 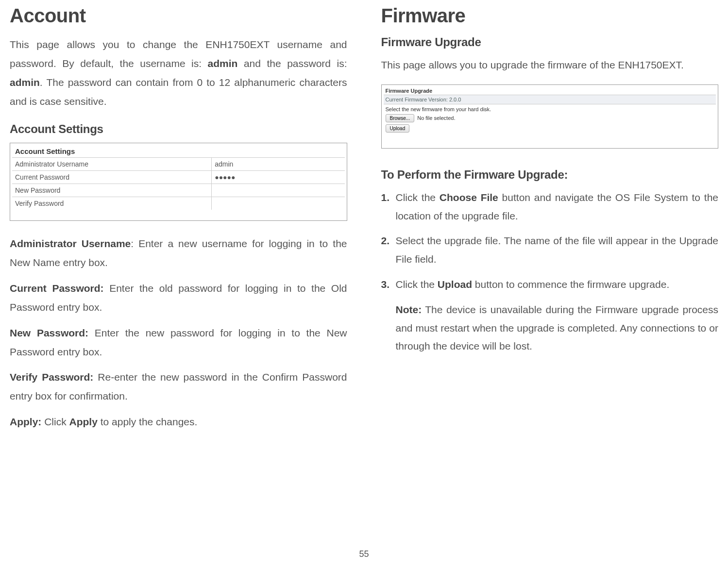 I want to click on note-label: Note:, so click(x=409, y=310).